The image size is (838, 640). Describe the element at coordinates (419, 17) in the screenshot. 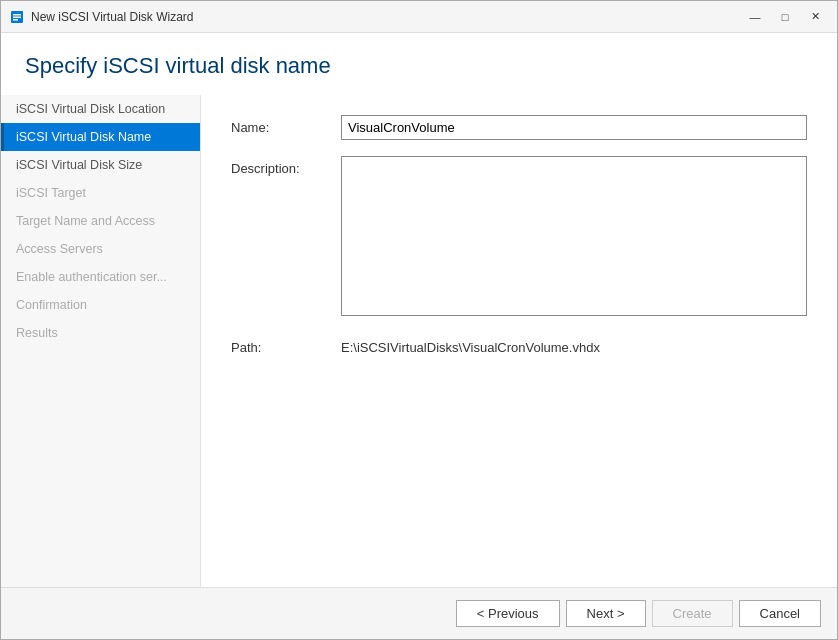

I see `title-bar: New iSCSI Virtual Disk Wizard — □ ✕` at that location.